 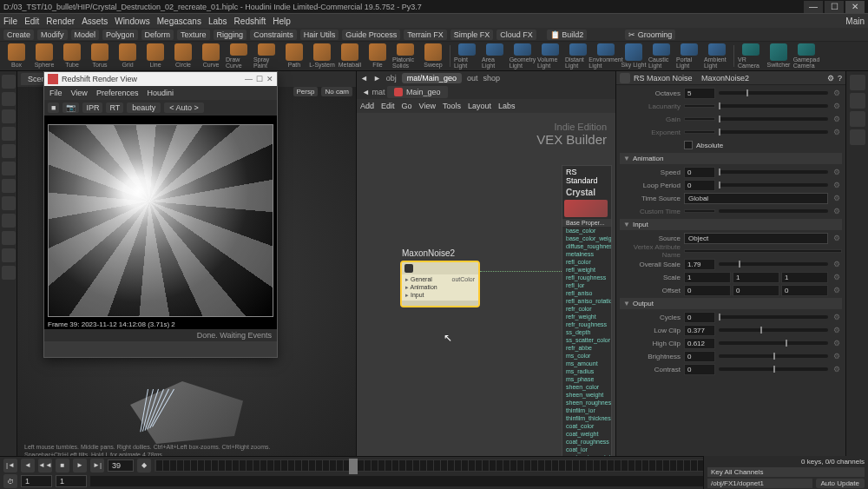 I want to click on speed-field: 0, so click(x=700, y=172).